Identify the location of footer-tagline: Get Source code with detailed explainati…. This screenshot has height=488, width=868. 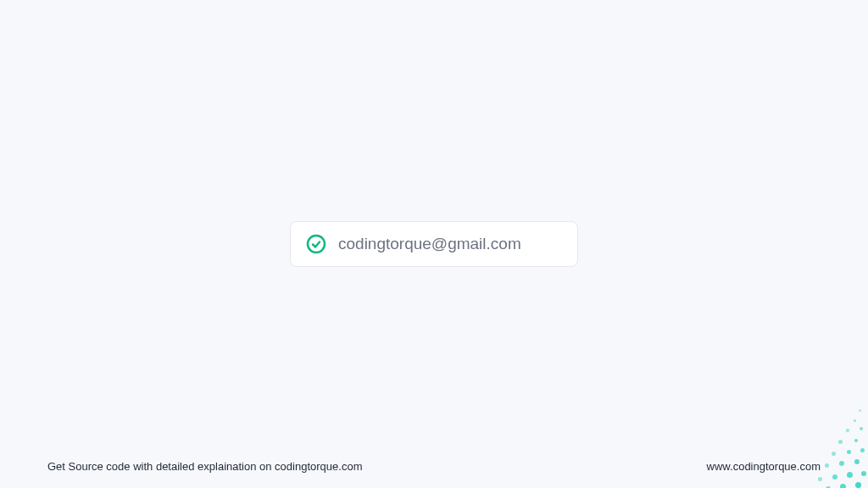
(205, 466).